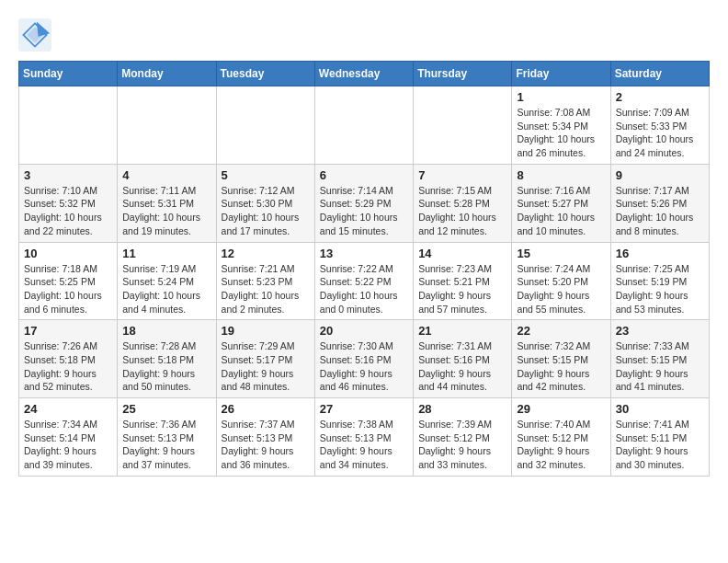 The width and height of the screenshot is (728, 563). I want to click on weekday-header-row: SundayMondayTuesdayWednesdayThursdayFrid…, so click(364, 74).